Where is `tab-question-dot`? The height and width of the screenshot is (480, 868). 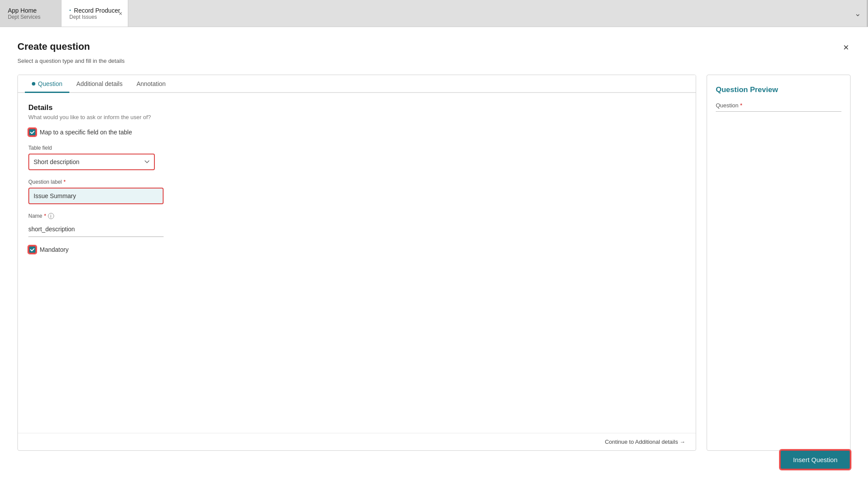
tab-question-dot is located at coordinates (34, 84).